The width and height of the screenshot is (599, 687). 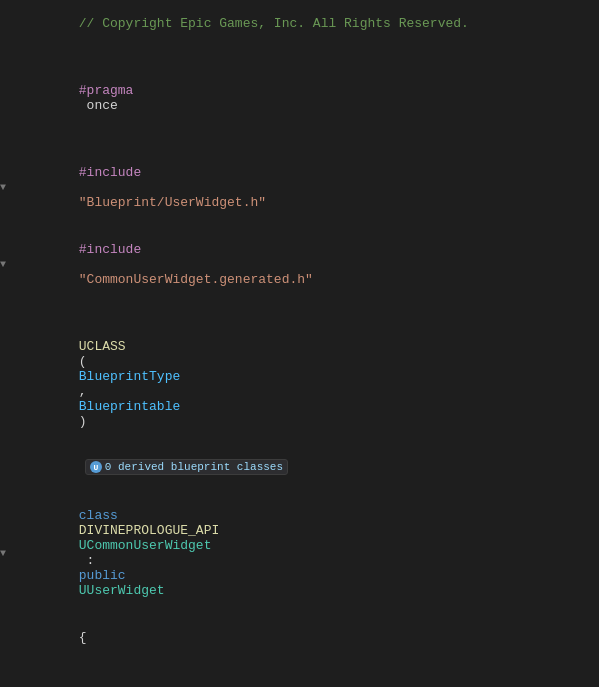 I want to click on open-brace-1: {, so click(x=83, y=638).